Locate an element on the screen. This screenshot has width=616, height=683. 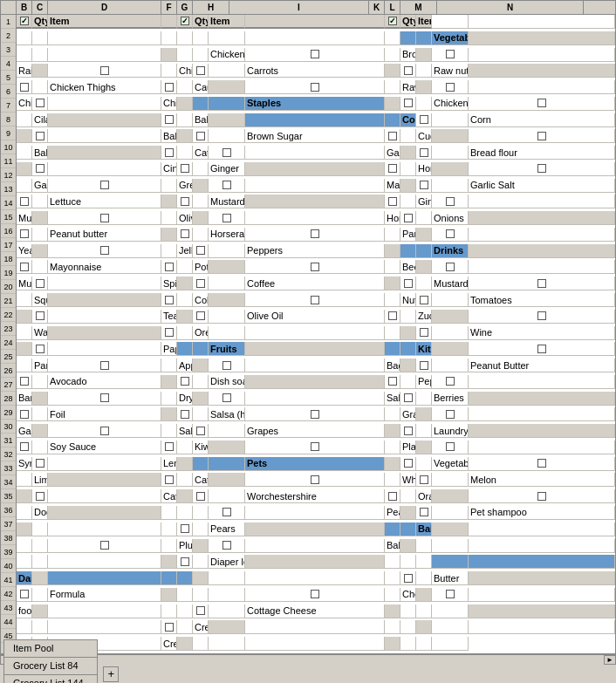
qty-h-r36 is located at coordinates (24, 513).